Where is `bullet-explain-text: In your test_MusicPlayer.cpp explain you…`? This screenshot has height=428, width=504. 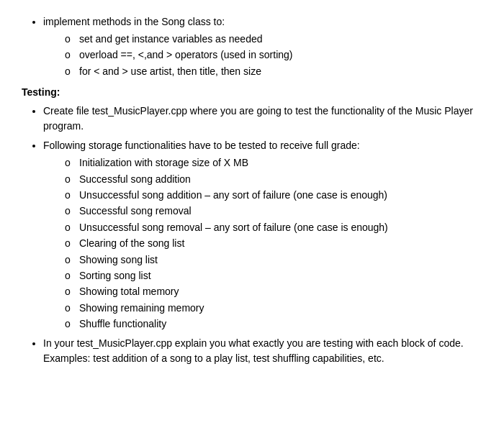
bullet-explain-text: In your test_MusicPlayer.cpp explain you… is located at coordinates (263, 351).